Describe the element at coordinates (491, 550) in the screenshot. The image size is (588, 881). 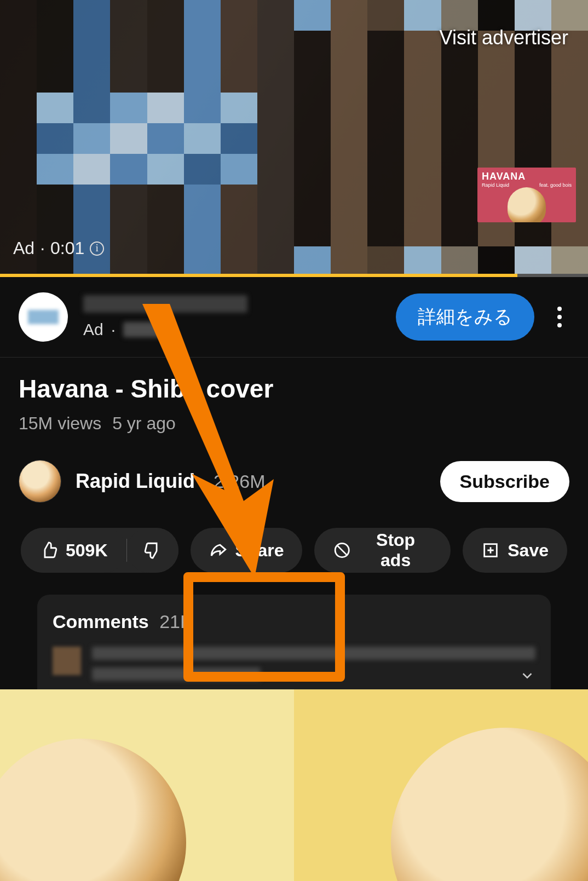
I see `save-icon` at that location.